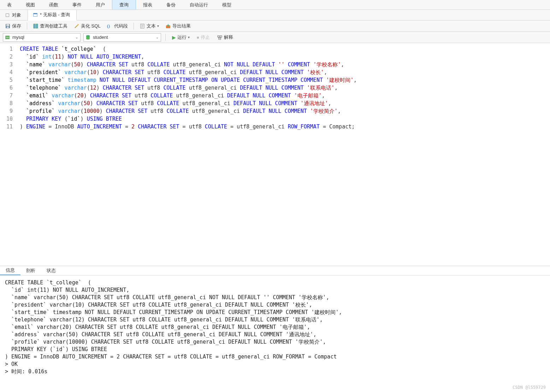 This screenshot has width=550, height=392. What do you see at coordinates (100, 5) in the screenshot?
I see `menu-item-4: 用户` at bounding box center [100, 5].